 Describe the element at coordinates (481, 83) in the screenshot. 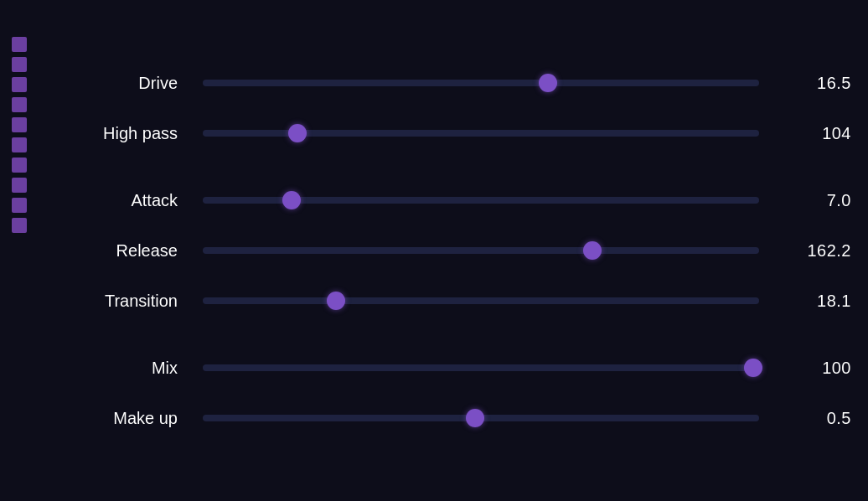

I see `slider-track-drive` at that location.